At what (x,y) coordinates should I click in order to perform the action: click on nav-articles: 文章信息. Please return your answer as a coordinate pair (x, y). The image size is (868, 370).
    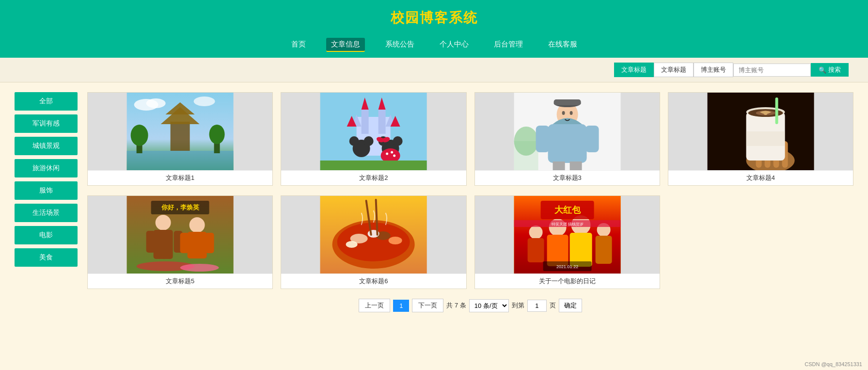
    Looking at the image, I should click on (346, 45).